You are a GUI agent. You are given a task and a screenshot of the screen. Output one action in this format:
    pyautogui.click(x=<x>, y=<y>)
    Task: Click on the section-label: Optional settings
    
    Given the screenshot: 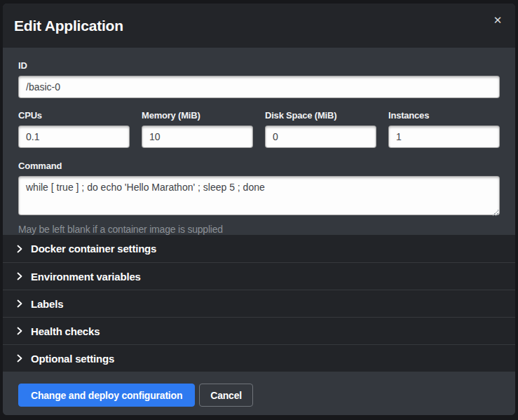 What is the action you would take?
    pyautogui.click(x=73, y=359)
    